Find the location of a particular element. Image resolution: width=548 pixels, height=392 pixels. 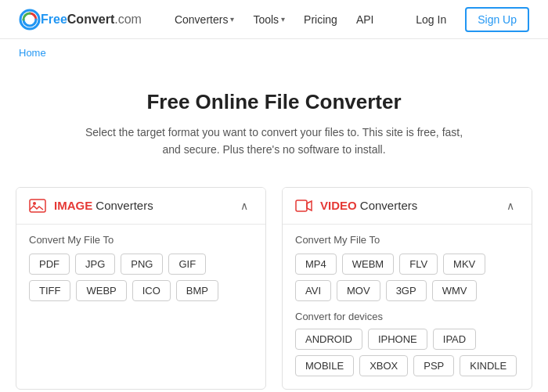

video-format-grid: MP4WEBMFLVMKVAVIMOV3GPWMV is located at coordinates (407, 277).